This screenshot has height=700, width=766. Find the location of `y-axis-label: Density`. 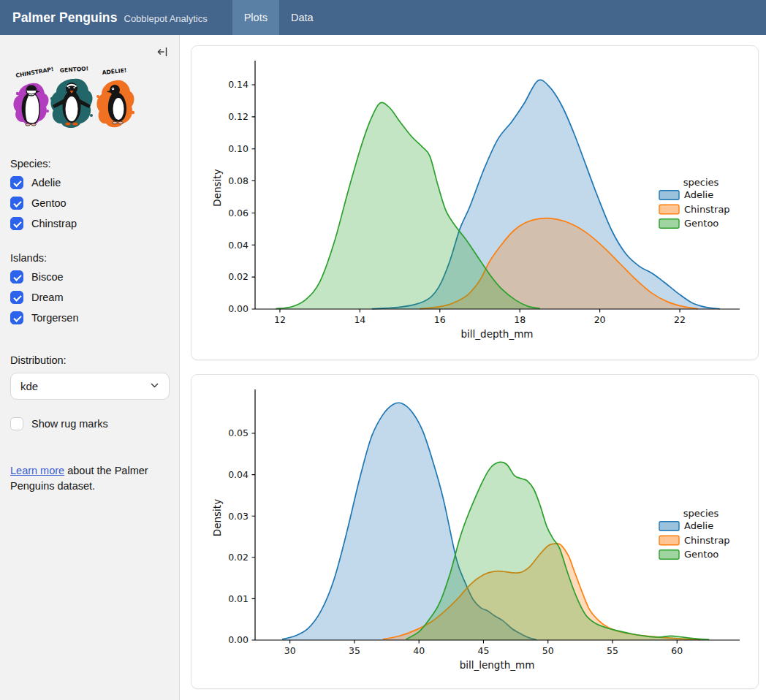

y-axis-label: Density is located at coordinates (217, 187).